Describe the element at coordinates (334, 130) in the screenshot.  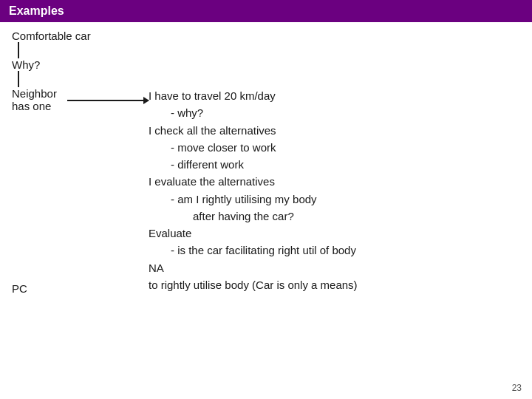
I see `content-line-3: I check all the alternatives` at that location.